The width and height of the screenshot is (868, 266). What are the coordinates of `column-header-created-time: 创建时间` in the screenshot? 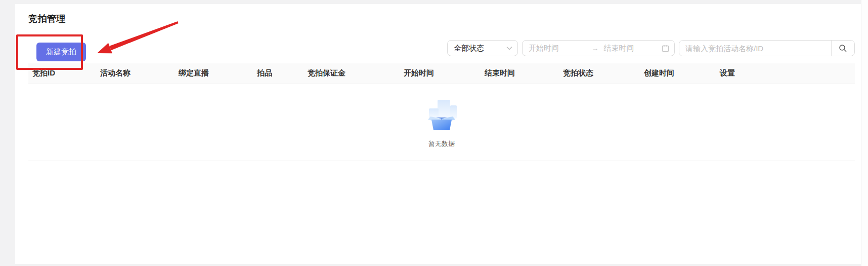 It's located at (678, 73).